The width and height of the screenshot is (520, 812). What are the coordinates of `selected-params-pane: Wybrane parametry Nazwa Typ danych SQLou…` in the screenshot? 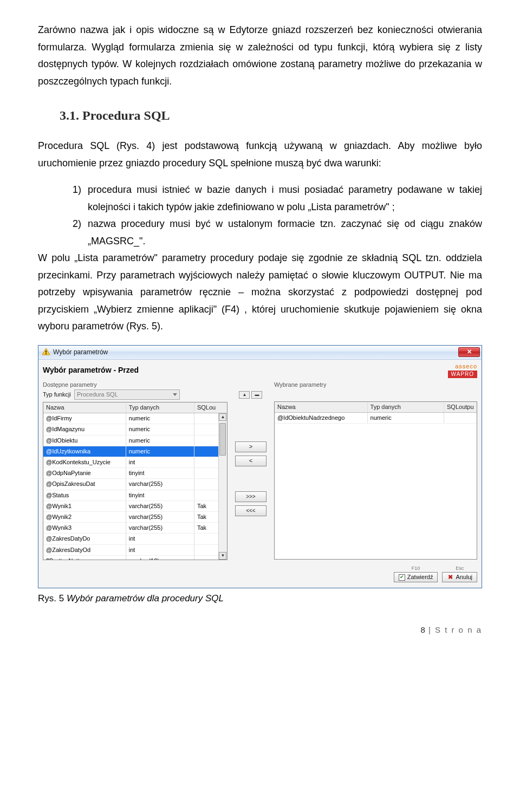 It's located at (376, 471).